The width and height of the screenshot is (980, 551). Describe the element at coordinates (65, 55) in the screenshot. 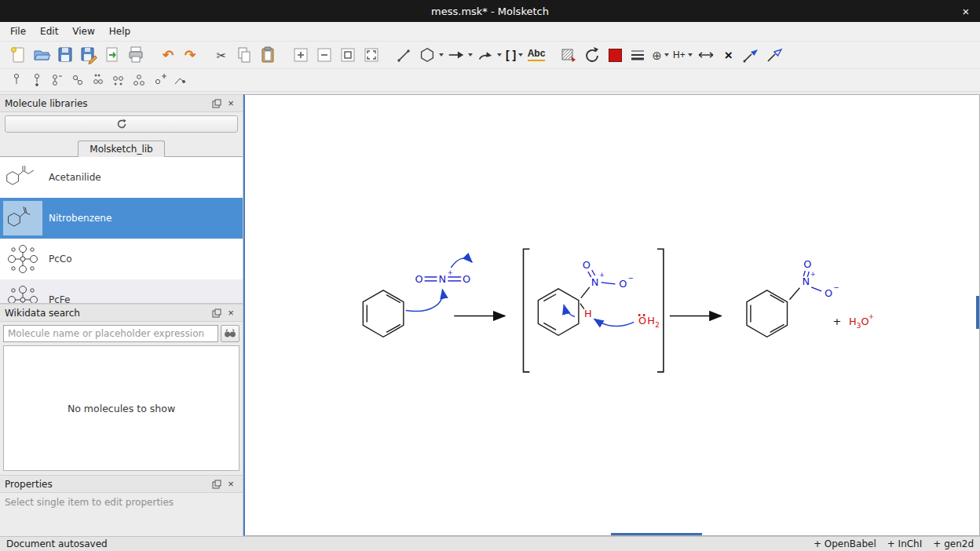

I see `save-button` at that location.